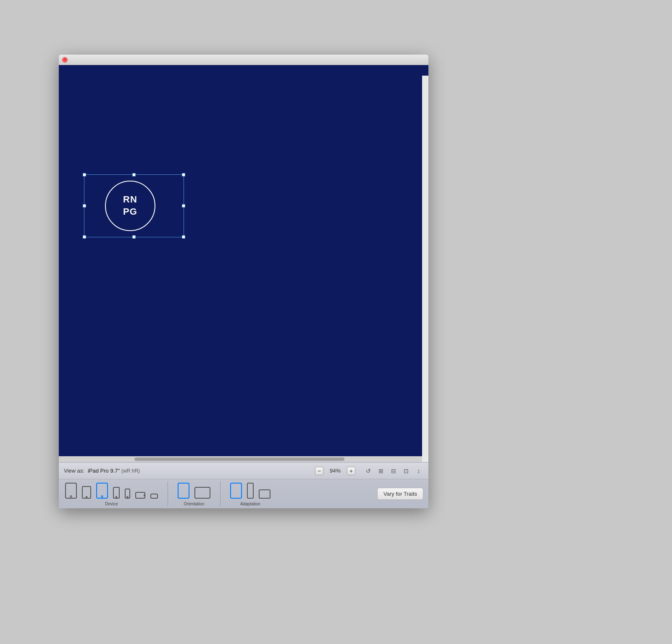  I want to click on orientation-section-label: Orientation, so click(194, 504).